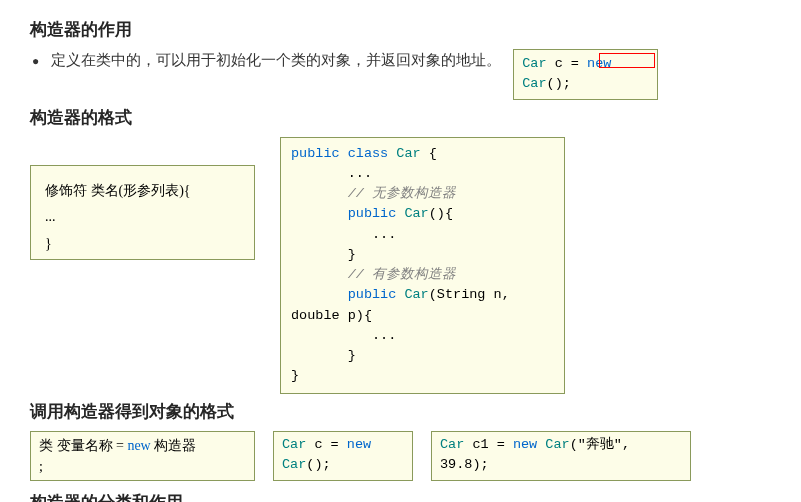 The height and width of the screenshot is (502, 801). Describe the element at coordinates (318, 464) in the screenshot. I see `t: ();` at that location.